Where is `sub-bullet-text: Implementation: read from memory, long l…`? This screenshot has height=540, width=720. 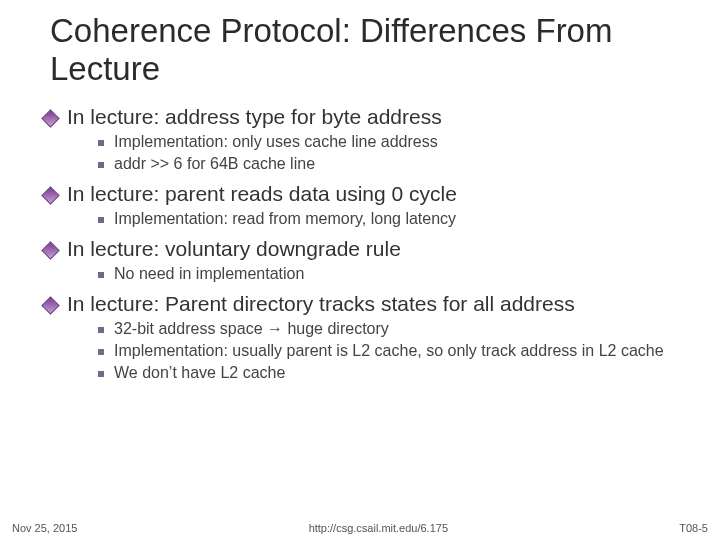
sub-bullet-text: Implementation: read from memory, long l… is located at coordinates (285, 220).